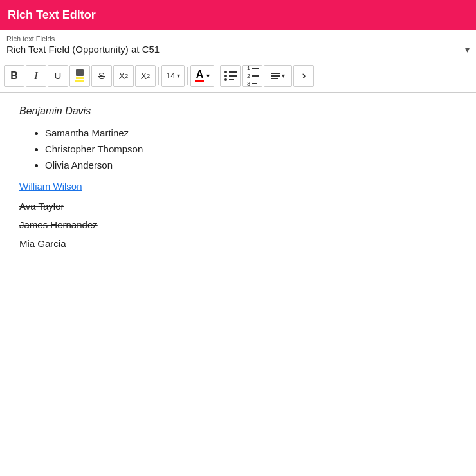  I want to click on list-item: Christopher Thompson, so click(251, 149).